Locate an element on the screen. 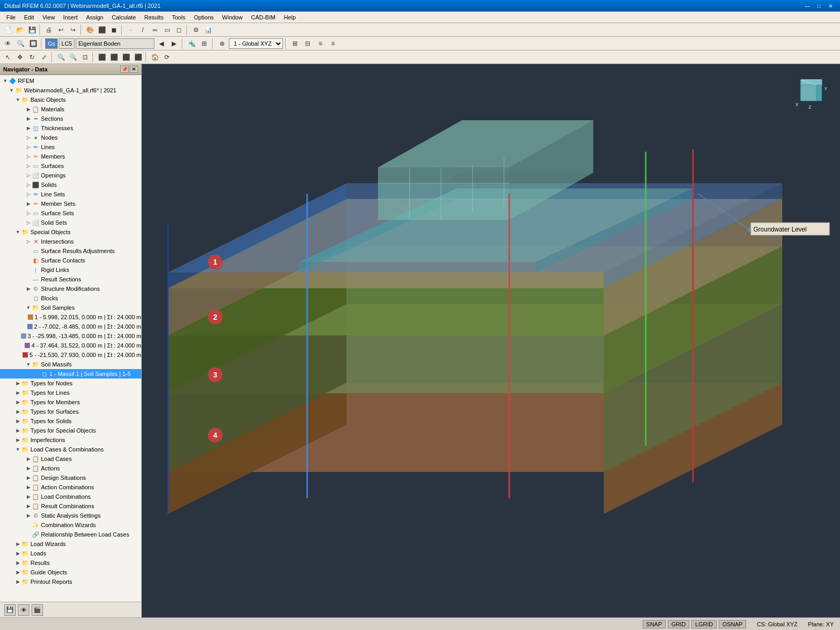 The height and width of the screenshot is (630, 840). tree-line-sets: ▷ ✏ Line Sets is located at coordinates (70, 194).